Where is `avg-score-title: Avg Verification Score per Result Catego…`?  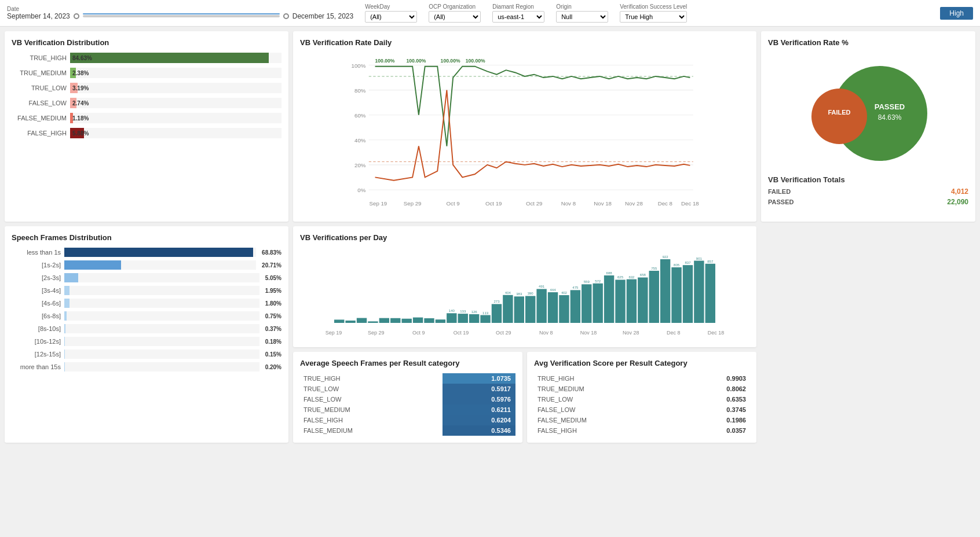
avg-score-title: Avg Verification Score per Result Catego… is located at coordinates (642, 363).